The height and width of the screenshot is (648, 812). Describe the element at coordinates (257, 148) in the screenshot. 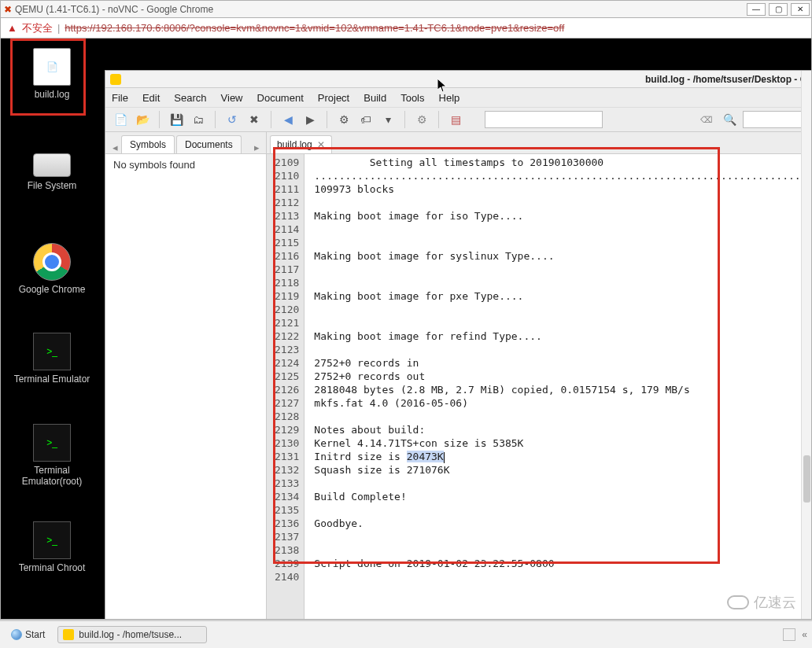

I see `tab-scroll-right-icon: ▸` at that location.